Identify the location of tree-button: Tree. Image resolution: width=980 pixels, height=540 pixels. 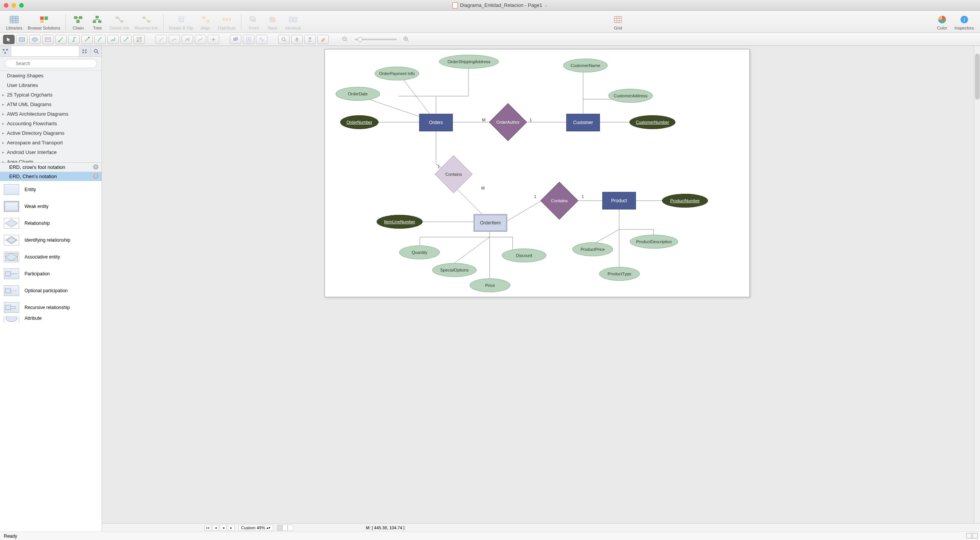
(97, 22).